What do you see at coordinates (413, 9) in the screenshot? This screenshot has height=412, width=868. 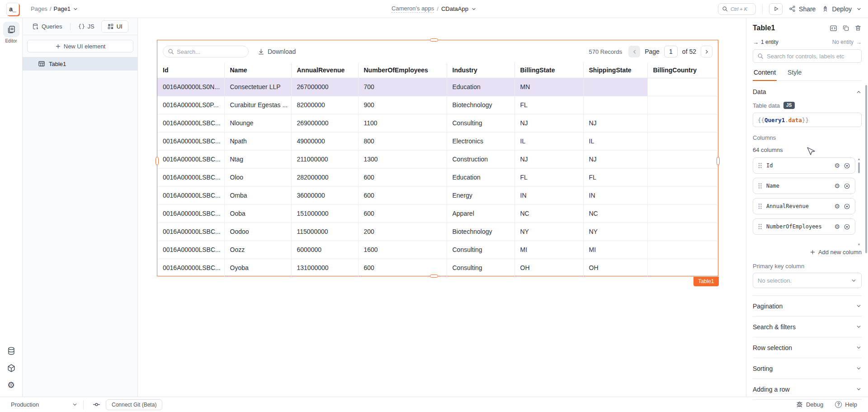 I see `workspace-name: Cameron's apps` at bounding box center [413, 9].